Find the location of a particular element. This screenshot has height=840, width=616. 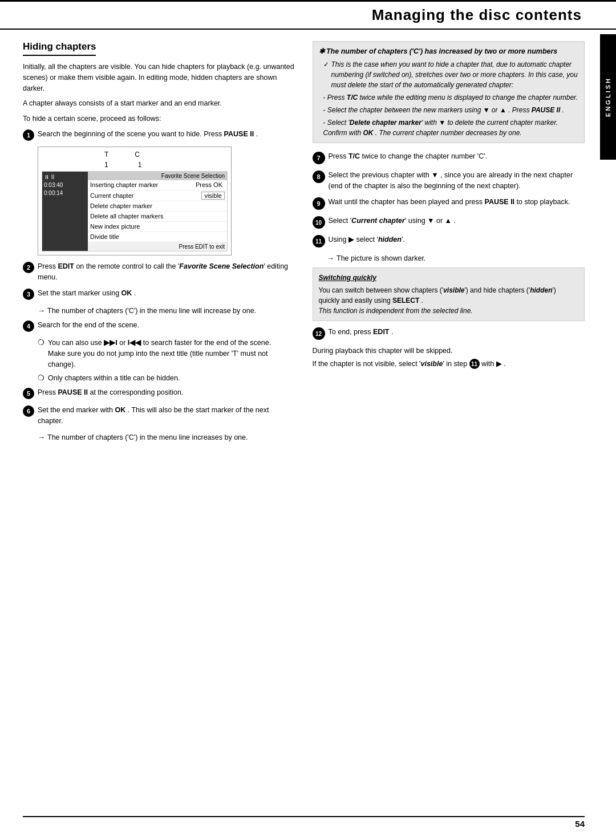

step-num-1: 1 is located at coordinates (29, 135).